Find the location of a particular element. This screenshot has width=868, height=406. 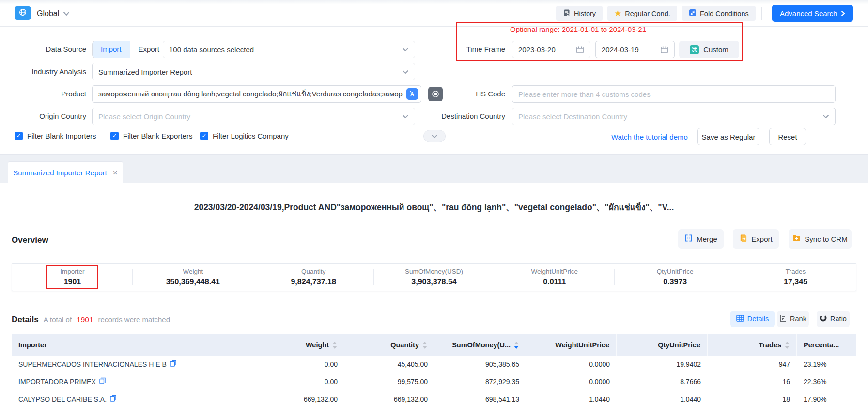

table-row: CALYPSO DEL CARIBE S.A. 669,132.00 669,1… is located at coordinates (434, 398).